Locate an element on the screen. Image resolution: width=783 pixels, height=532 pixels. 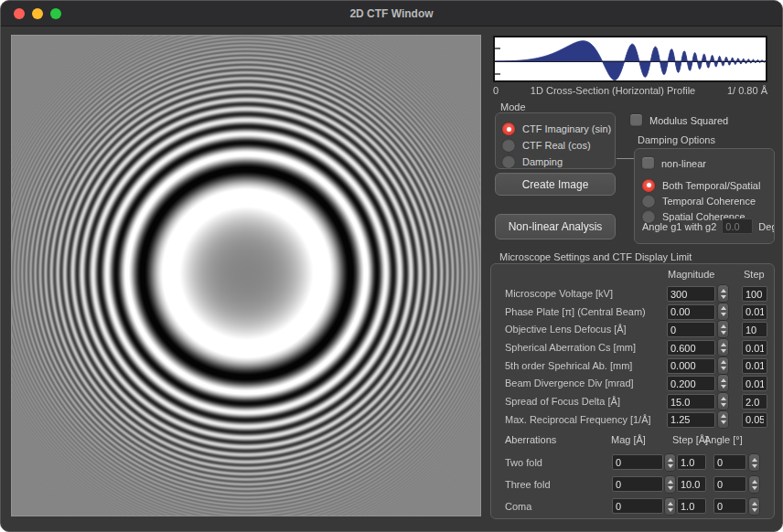
aberration-label: Three fold is located at coordinates (528, 484).